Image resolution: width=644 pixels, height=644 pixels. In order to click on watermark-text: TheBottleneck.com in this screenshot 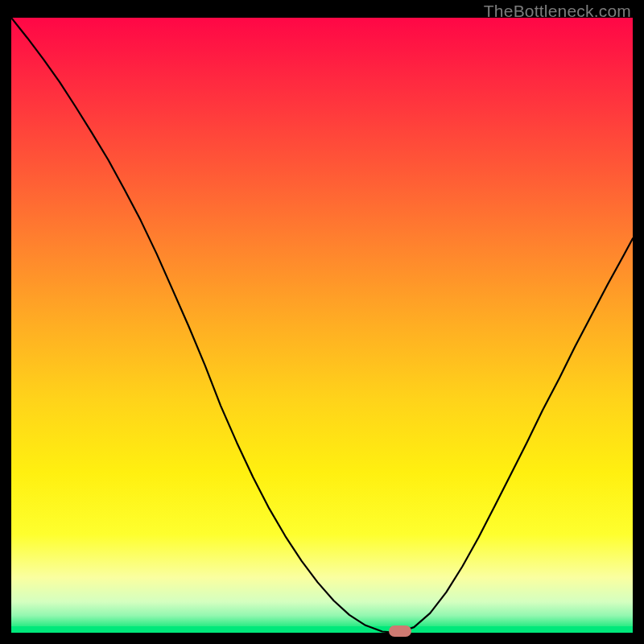, I will do `click(557, 11)`.